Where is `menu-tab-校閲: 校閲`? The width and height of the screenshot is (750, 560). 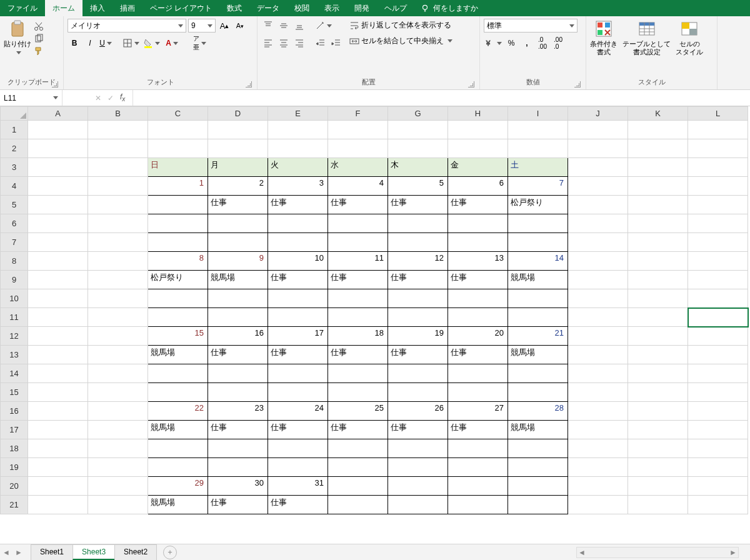 menu-tab-校閲: 校閲 is located at coordinates (302, 8).